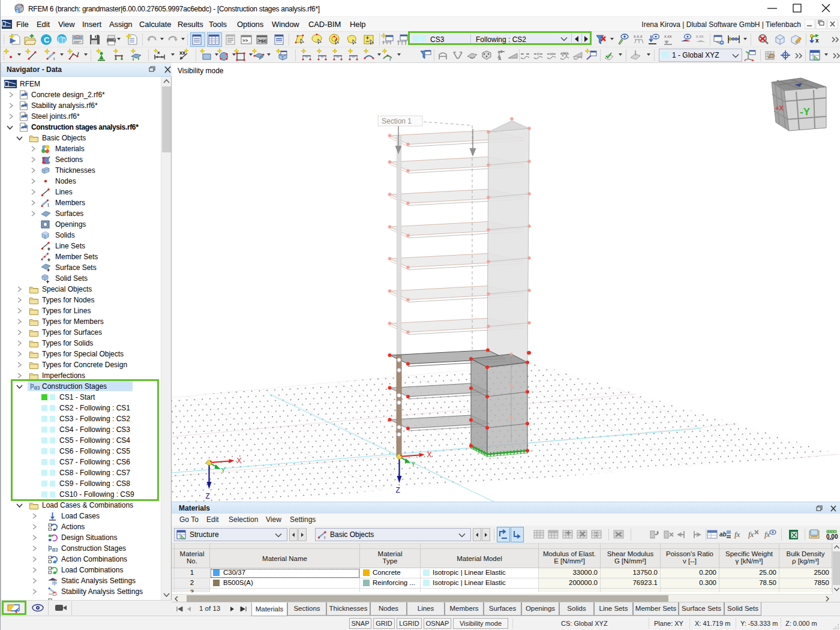 The image size is (840, 630). Describe the element at coordinates (779, 108) in the screenshot. I see `svg-text: +X` at that location.